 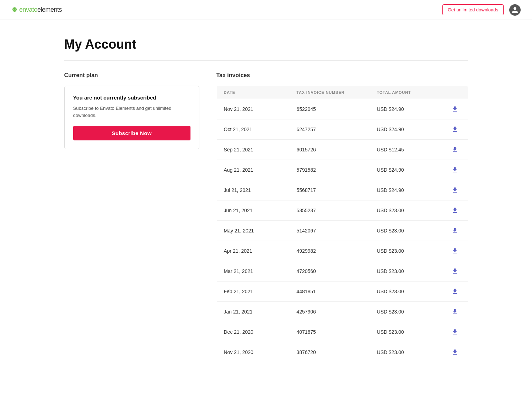 I want to click on plan-card-title: You are not currently subscribed, so click(x=132, y=97).